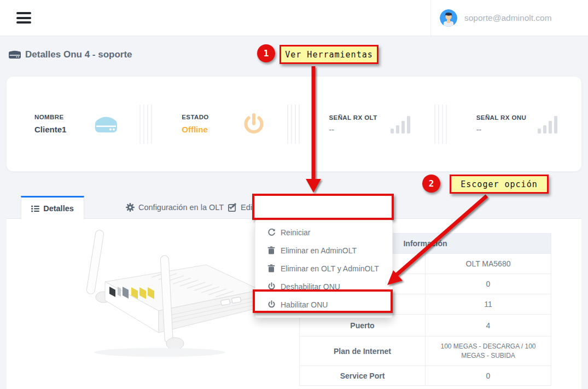  Describe the element at coordinates (266, 54) in the screenshot. I see `annotation-step-1-badge: 1` at that location.